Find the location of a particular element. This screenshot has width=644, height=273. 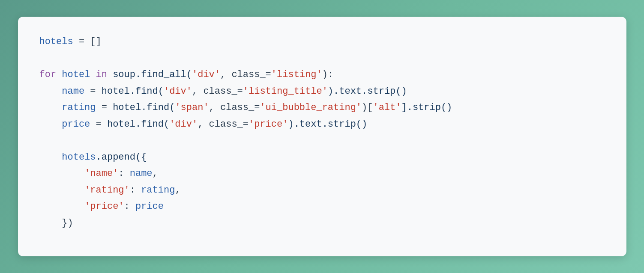

code-line: }) is located at coordinates (322, 223).